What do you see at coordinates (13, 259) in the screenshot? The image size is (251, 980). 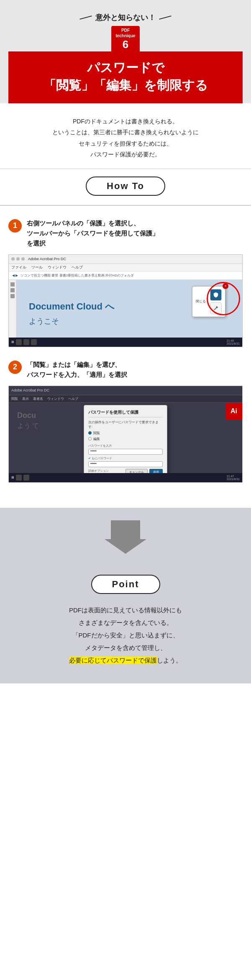 I see `ss1-dot1` at bounding box center [13, 259].